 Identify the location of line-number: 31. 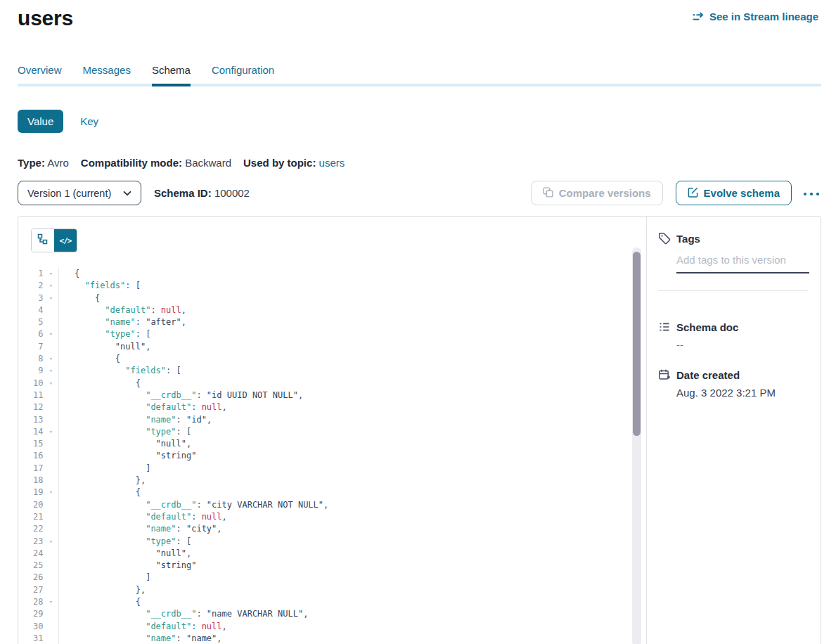
(31, 638).